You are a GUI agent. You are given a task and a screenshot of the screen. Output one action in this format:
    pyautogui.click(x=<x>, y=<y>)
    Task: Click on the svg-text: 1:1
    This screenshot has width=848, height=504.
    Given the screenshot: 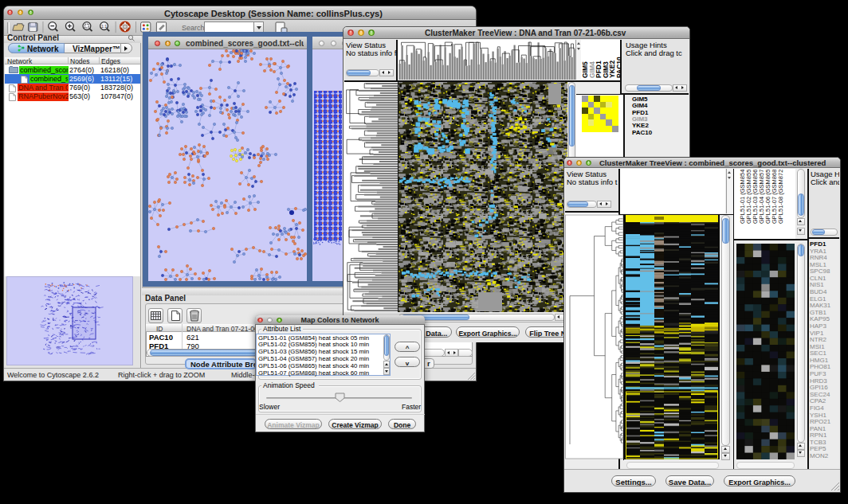 What is the action you would take?
    pyautogui.click(x=104, y=26)
    